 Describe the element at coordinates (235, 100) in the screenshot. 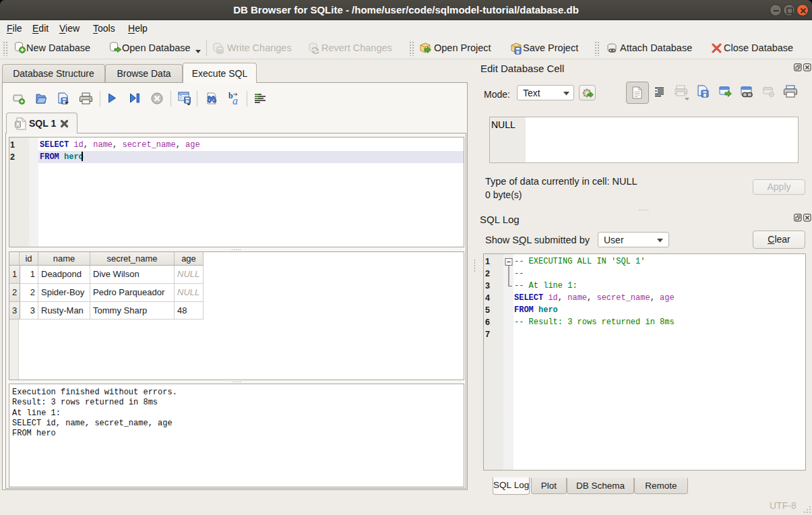

I see `svg-text: a` at that location.